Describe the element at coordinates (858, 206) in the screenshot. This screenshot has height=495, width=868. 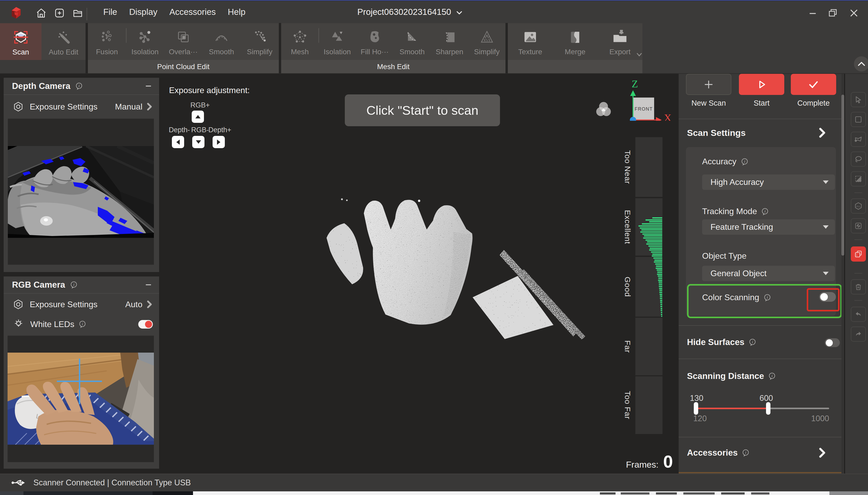
I see `tool-select-all: ALL` at that location.